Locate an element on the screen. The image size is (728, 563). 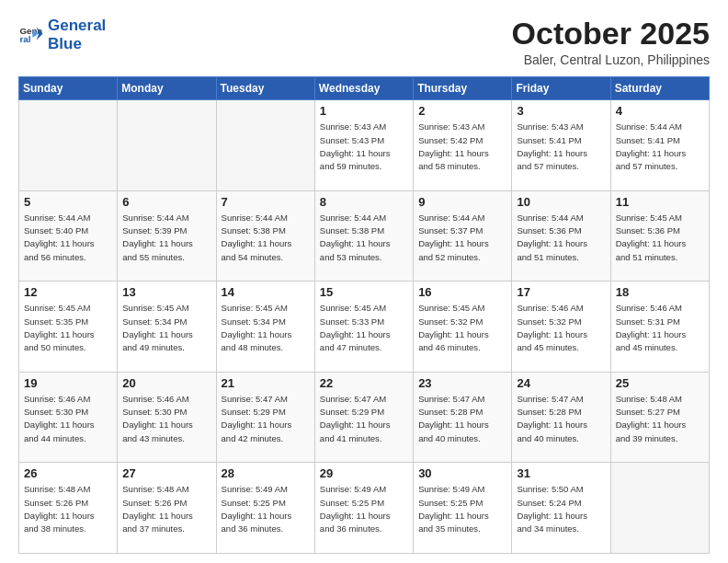
month-title: October 2025 is located at coordinates (610, 33).